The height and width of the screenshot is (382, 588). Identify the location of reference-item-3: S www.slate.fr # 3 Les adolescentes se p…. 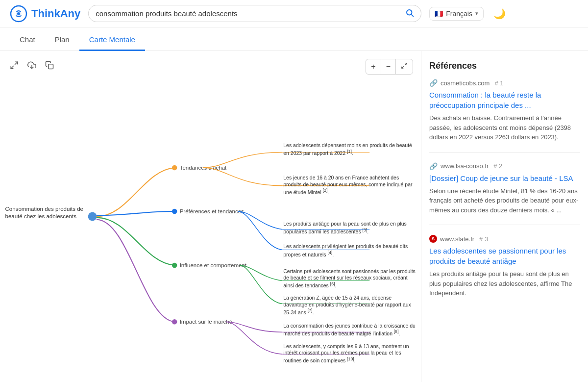
(505, 272).